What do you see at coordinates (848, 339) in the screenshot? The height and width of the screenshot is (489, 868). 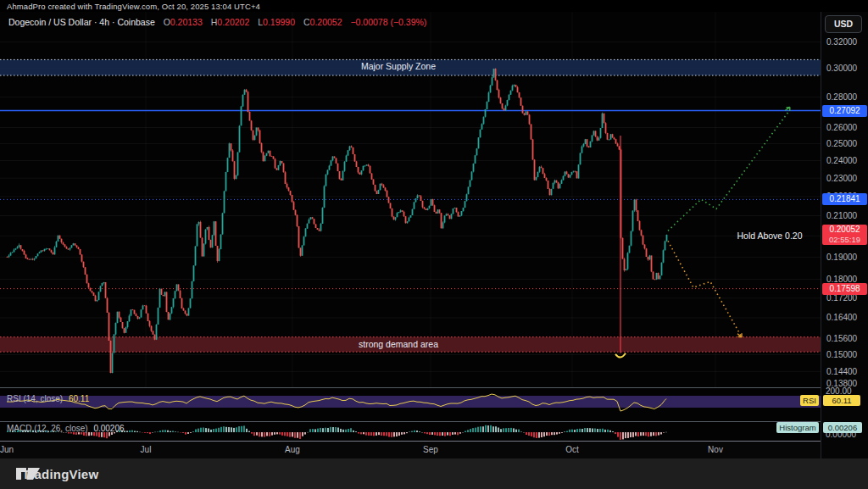 I see `price-tick-label: 0.15600` at bounding box center [848, 339].